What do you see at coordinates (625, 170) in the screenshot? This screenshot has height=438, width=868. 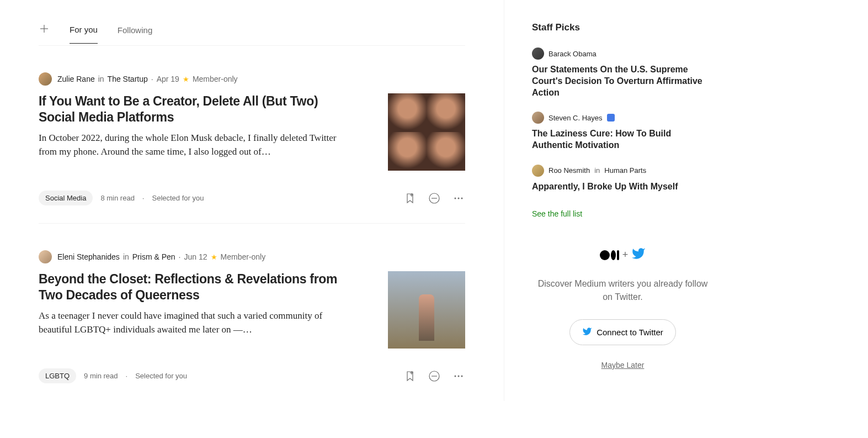 I see `pick-publication: Human Parts` at bounding box center [625, 170].